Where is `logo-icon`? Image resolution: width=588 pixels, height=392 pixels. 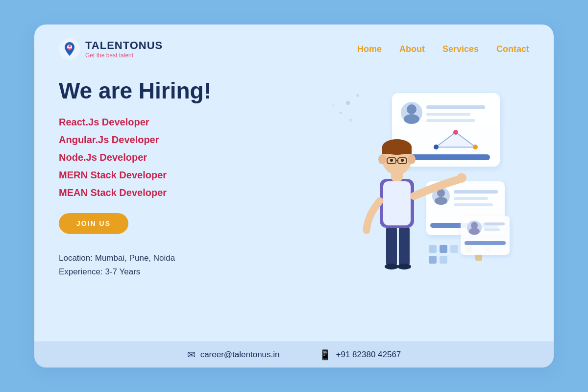
logo-icon is located at coordinates (70, 49).